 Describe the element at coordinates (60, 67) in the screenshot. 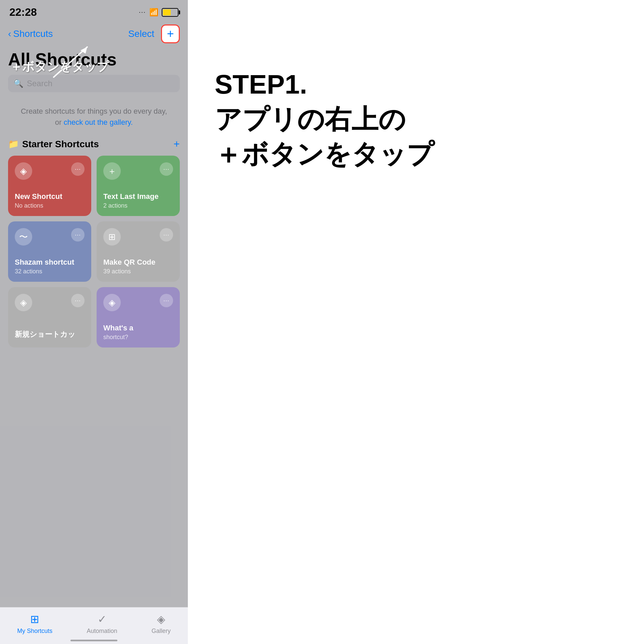

I see `annotation-area: ＋ボタンをタップ` at that location.